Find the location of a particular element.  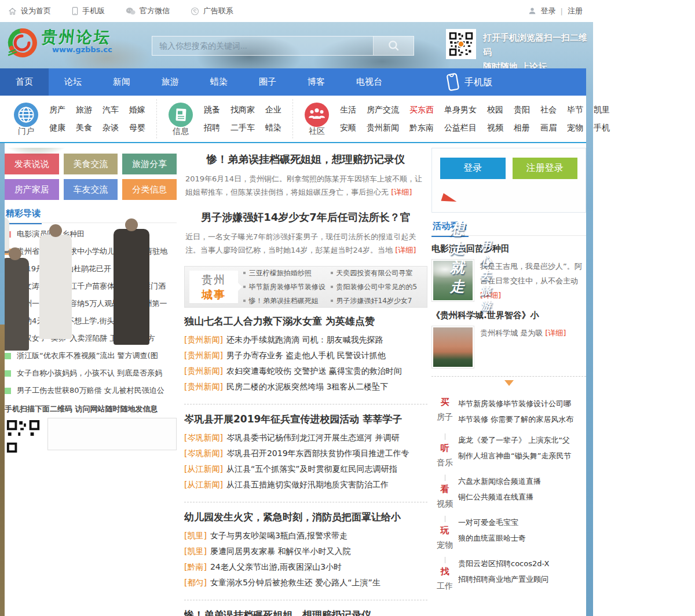

news-link: [贵州新闻]还未办手续就跑滴滴 司机：朋友喊我先探路 is located at coordinates (306, 340).